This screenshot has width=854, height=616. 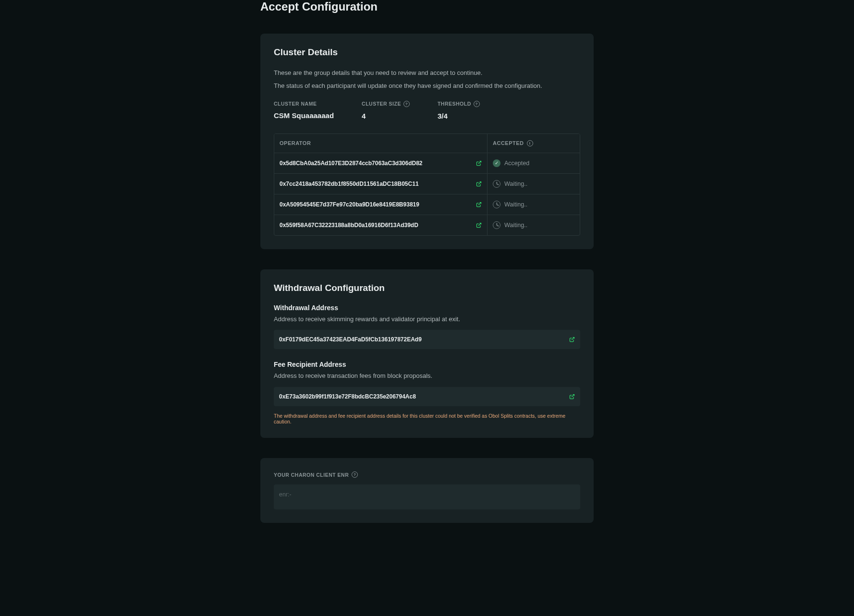 I want to click on enr-input: enr:-, so click(x=427, y=497).